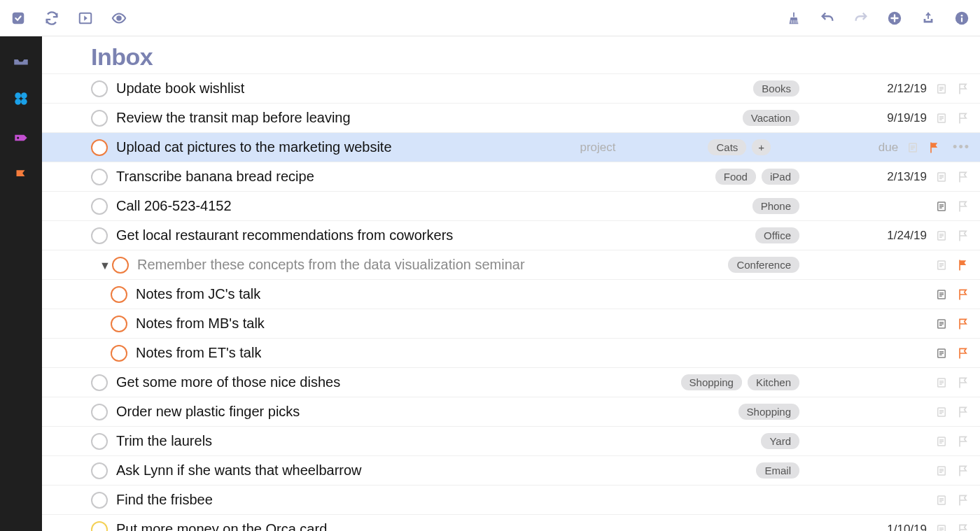 The width and height of the screenshot is (980, 531). I want to click on task-row: Notes from ET's talk, so click(511, 353).